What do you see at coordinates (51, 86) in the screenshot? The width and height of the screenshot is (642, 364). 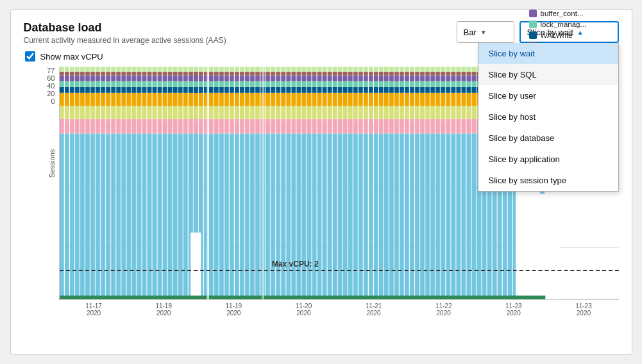 I see `y-label-40: 40` at bounding box center [51, 86].